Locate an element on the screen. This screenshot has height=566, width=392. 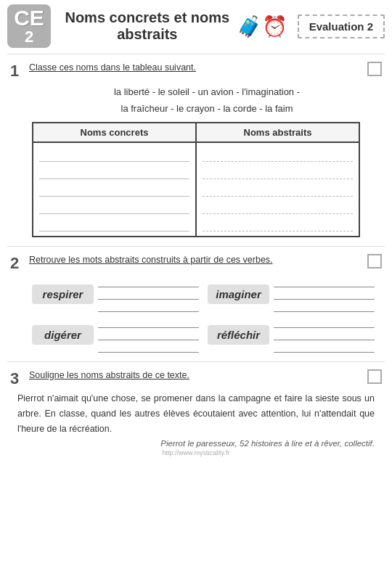
page-title: Noms concrets et noms abstraits is located at coordinates (144, 26).